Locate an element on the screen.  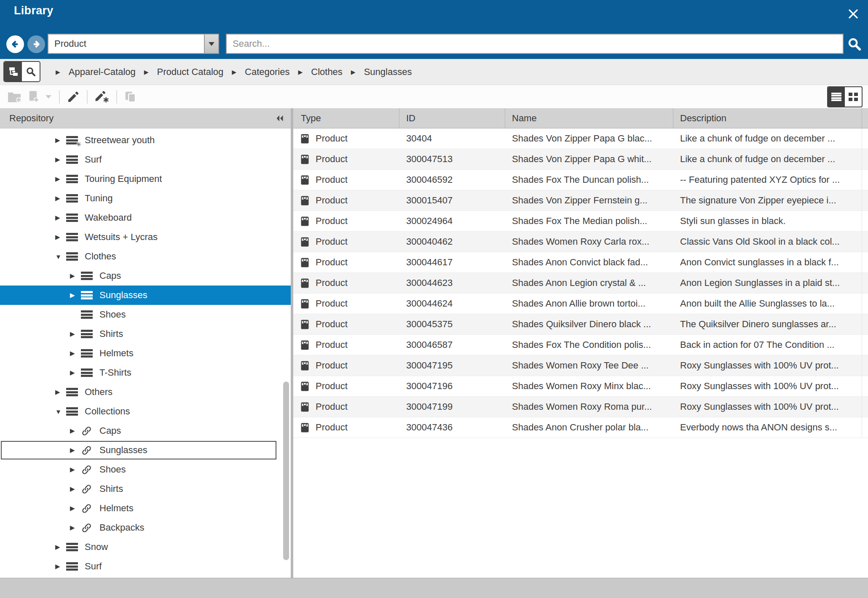
create-and-edit-icon is located at coordinates (102, 97).